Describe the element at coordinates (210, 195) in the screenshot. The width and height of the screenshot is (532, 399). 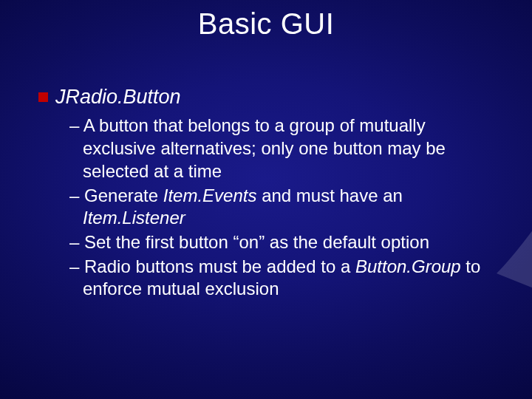
I see `italic-term: Item.Events` at that location.